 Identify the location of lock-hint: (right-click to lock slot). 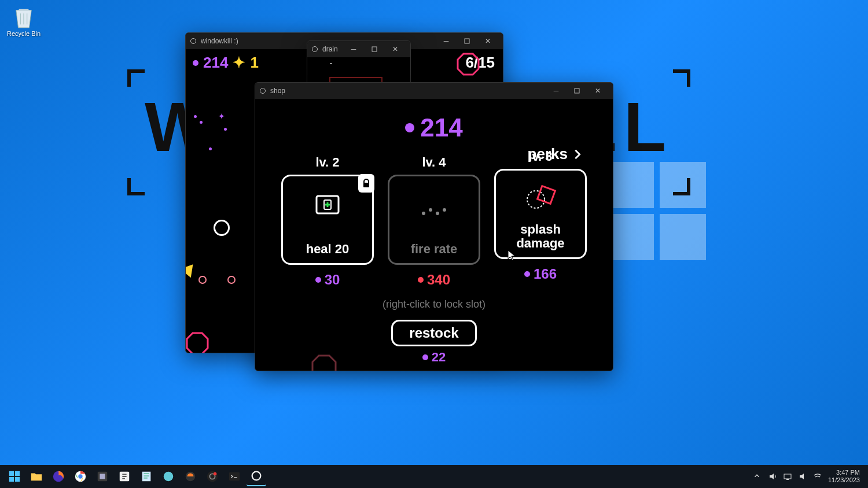
(434, 304).